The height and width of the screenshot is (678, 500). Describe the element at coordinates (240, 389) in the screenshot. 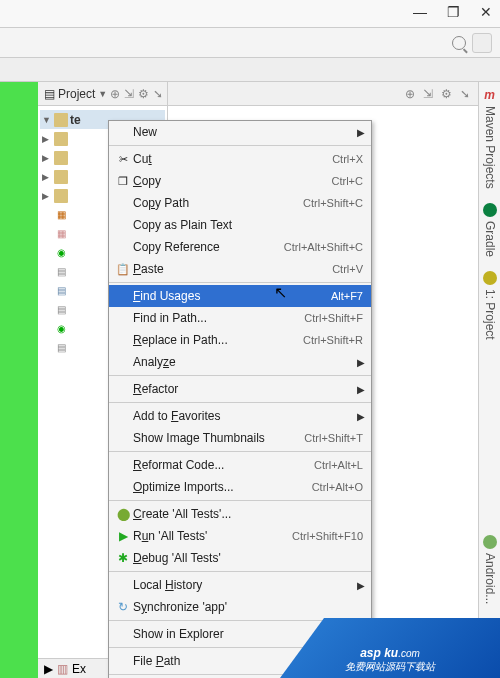

I see `menu-item-refactor: Refactor▶` at that location.